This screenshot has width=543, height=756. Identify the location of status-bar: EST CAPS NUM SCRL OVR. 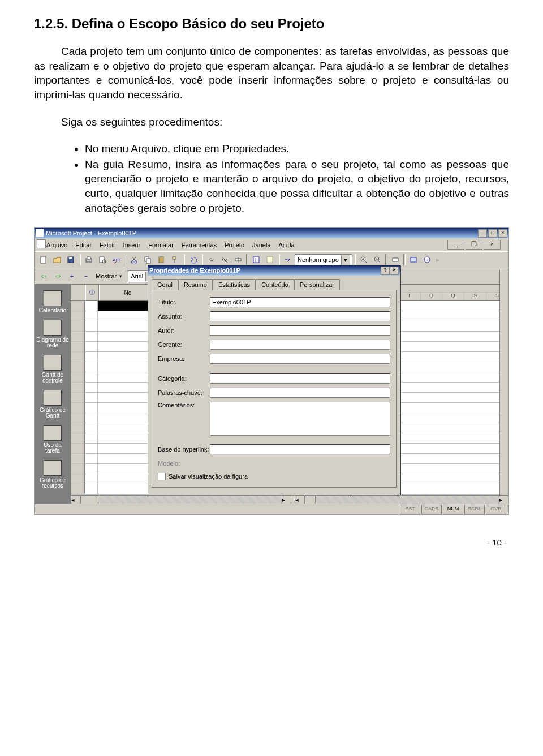
(272, 509).